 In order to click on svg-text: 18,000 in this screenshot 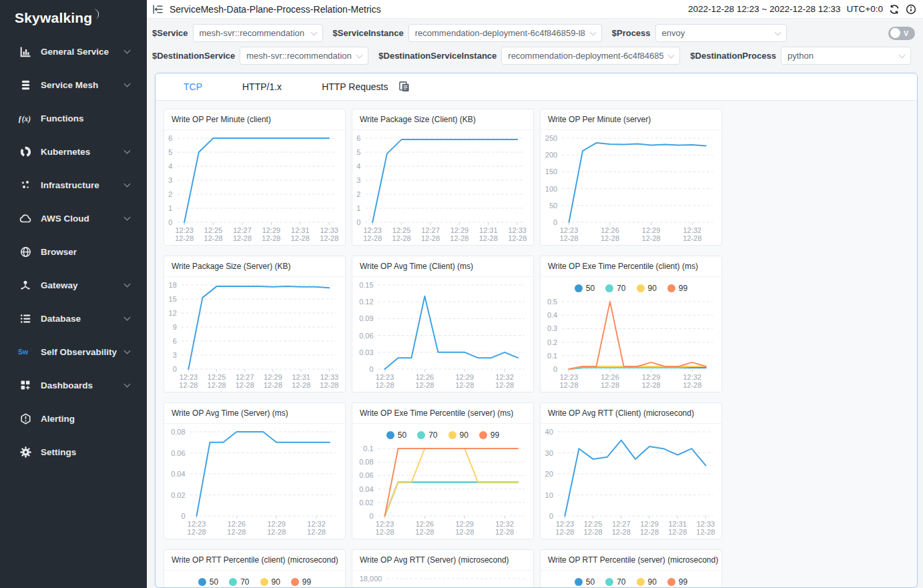, I will do `click(371, 579)`.